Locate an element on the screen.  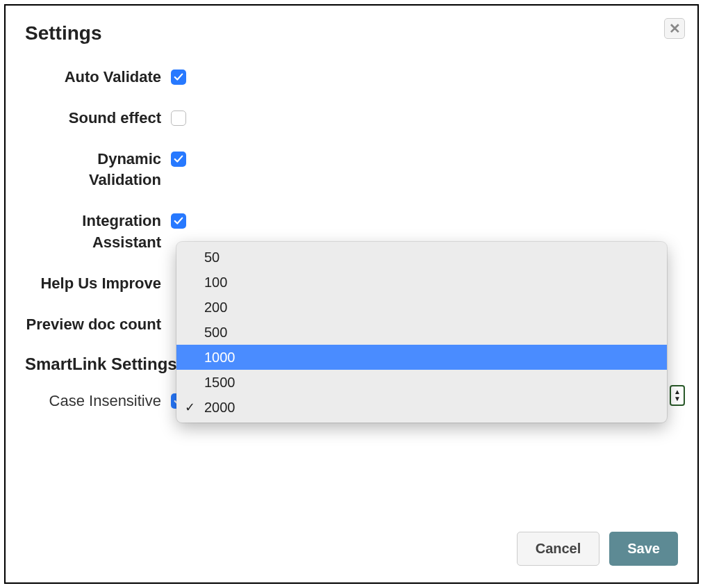
dropdown-option-label: 500 is located at coordinates (215, 332).